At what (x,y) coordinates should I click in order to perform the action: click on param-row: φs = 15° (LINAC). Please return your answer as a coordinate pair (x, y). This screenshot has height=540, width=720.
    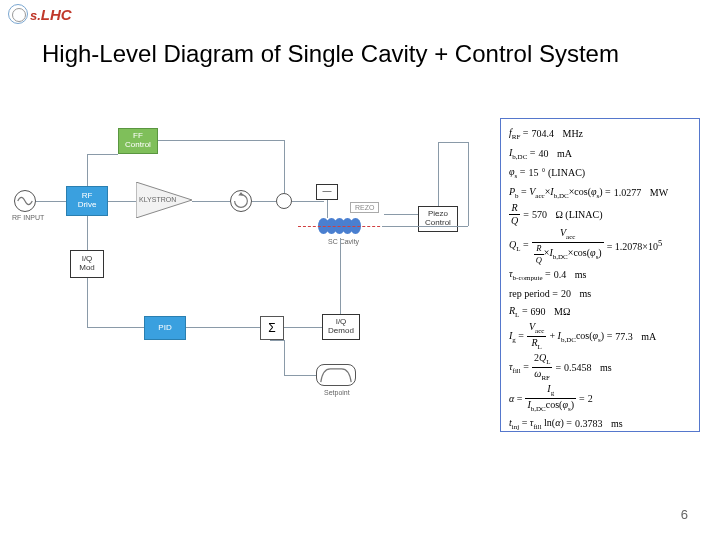
    Looking at the image, I should click on (600, 173).